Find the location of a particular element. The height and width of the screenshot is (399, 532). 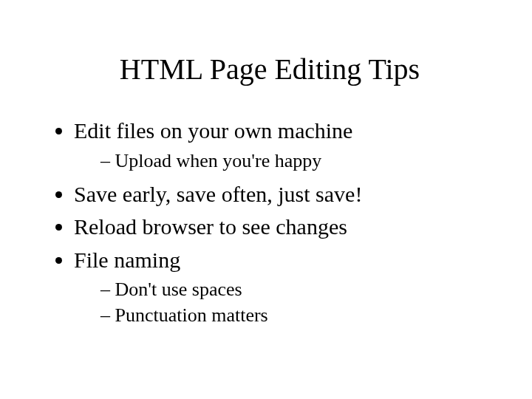

sub-bullet-list: Upload when you're happy is located at coordinates (284, 161).